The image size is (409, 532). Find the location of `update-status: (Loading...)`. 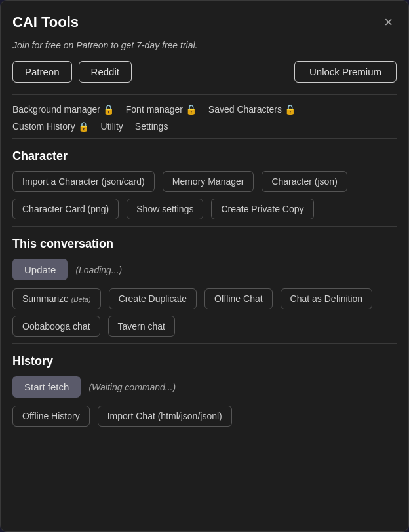

update-status: (Loading...) is located at coordinates (98, 270).